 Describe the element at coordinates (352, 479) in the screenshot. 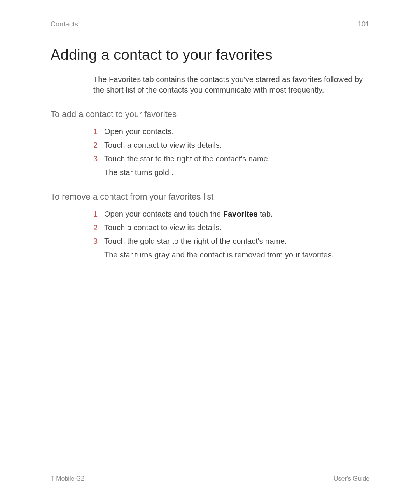

I see `footer-doc-title: User's Guide` at that location.